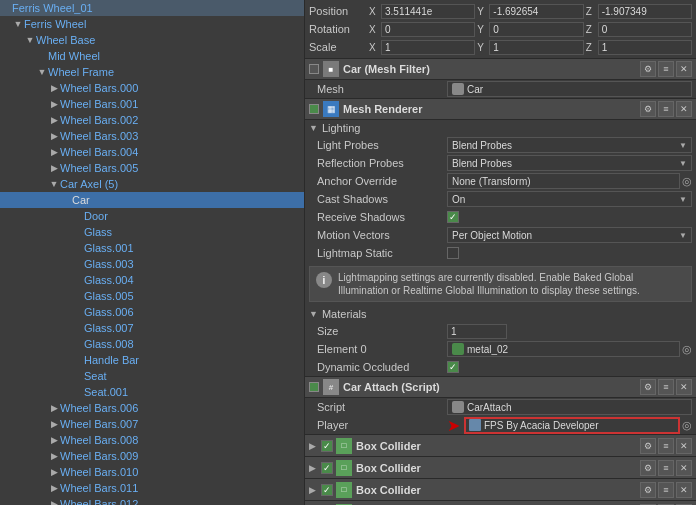 This screenshot has width=696, height=505. What do you see at coordinates (572, 426) in the screenshot?
I see `player-object-field: FPS By Acacia Developer` at bounding box center [572, 426].